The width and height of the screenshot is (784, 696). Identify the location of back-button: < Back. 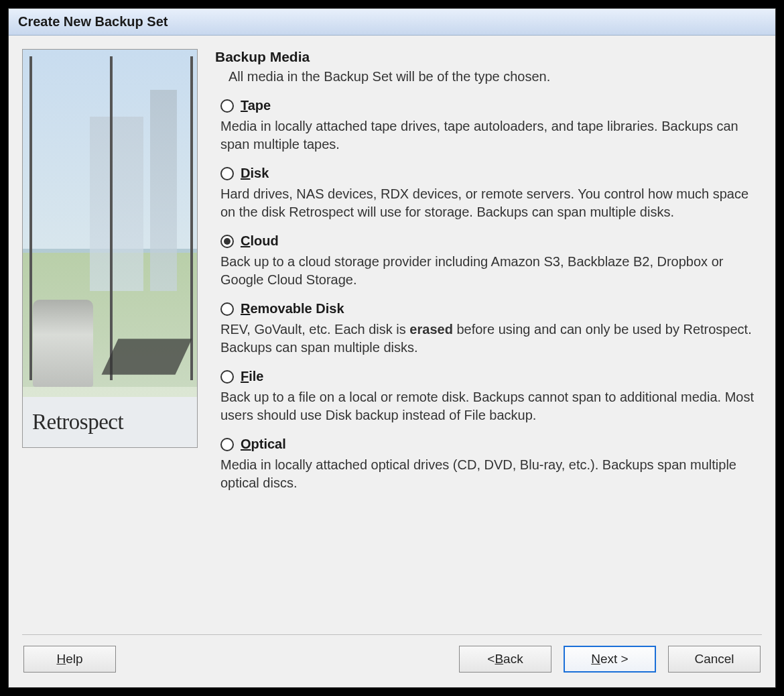
(505, 659).